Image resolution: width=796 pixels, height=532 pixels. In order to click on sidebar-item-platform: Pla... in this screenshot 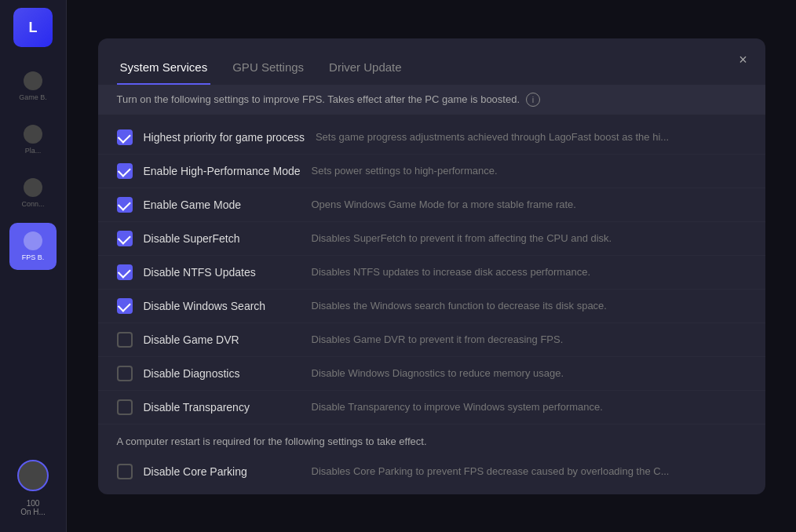, I will do `click(33, 140)`.